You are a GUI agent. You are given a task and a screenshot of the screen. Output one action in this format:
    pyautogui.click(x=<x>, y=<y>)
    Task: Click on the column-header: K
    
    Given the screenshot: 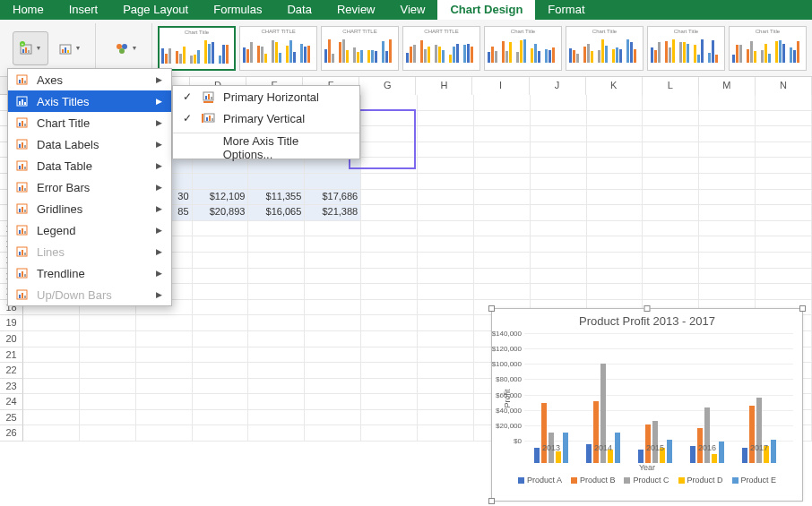 What is the action you would take?
    pyautogui.click(x=615, y=86)
    